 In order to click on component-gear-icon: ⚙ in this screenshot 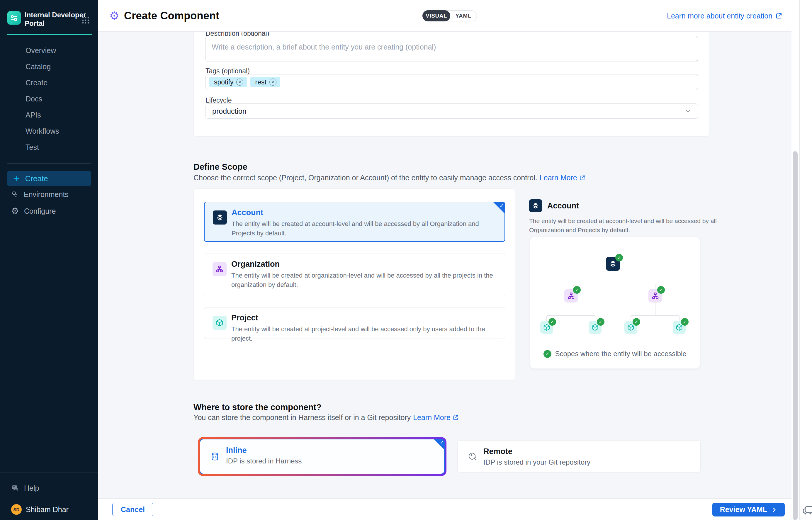, I will do `click(114, 16)`.